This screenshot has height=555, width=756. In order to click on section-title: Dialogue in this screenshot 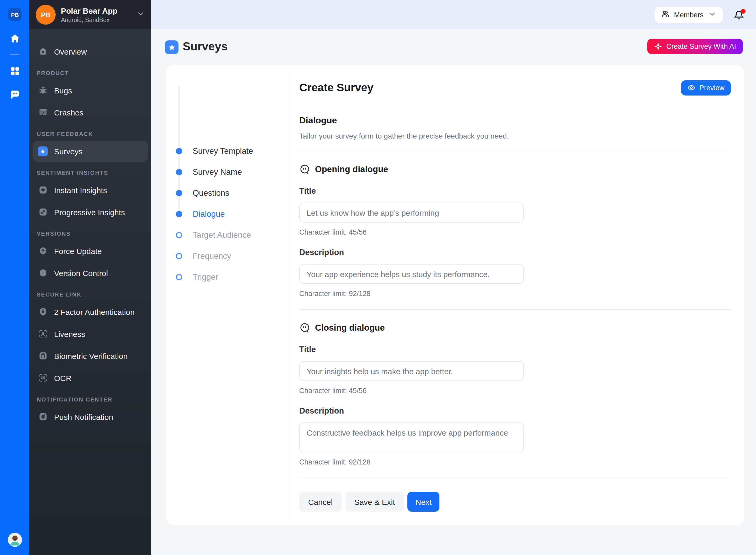, I will do `click(515, 121)`.